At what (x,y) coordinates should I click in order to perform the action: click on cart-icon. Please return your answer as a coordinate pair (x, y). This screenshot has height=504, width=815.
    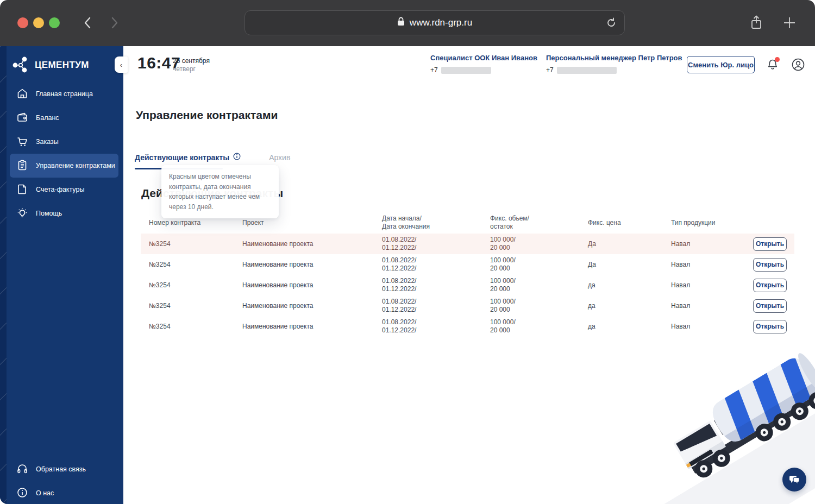
    Looking at the image, I should click on (22, 142).